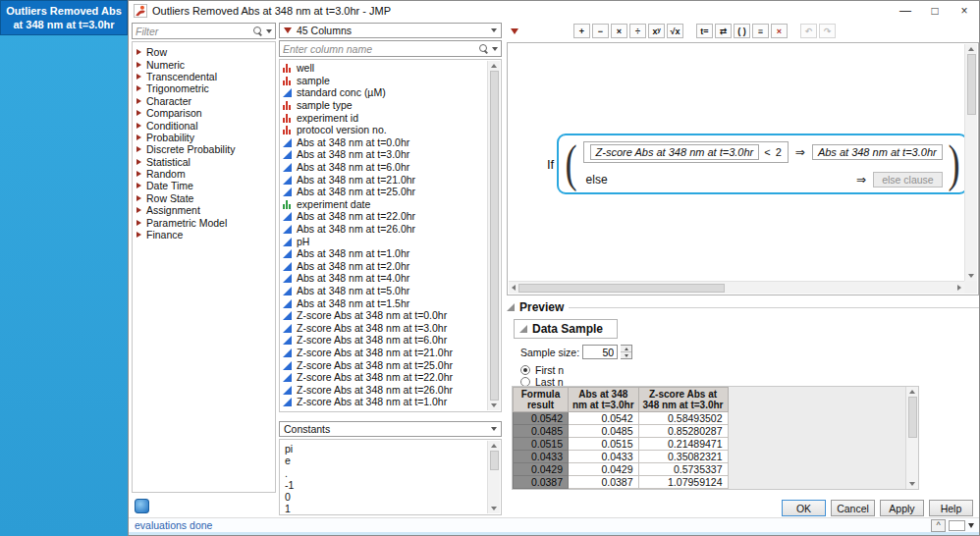  Describe the element at coordinates (192, 31) in the screenshot. I see `filter-input` at that location.